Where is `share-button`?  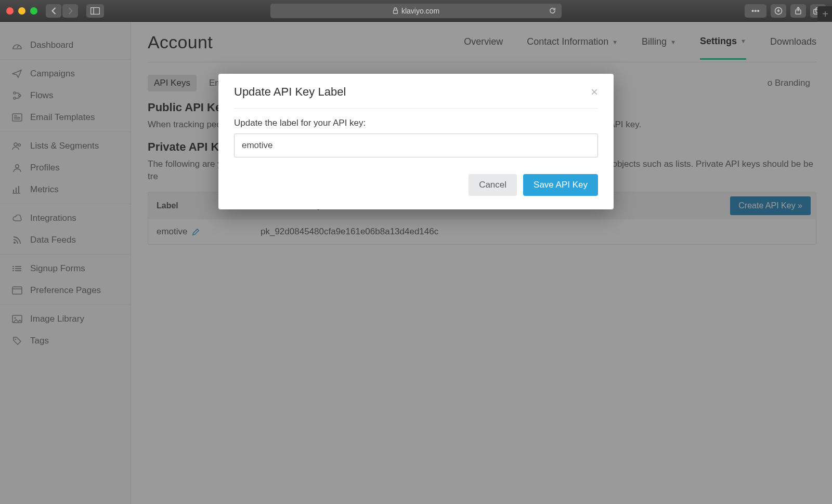 share-button is located at coordinates (798, 11).